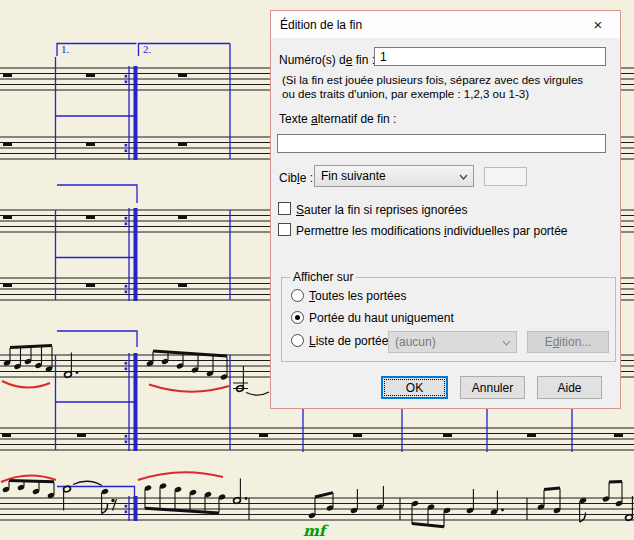  I want to click on skip-ending-label: Sauter la fin si reprises ignorées, so click(382, 210).